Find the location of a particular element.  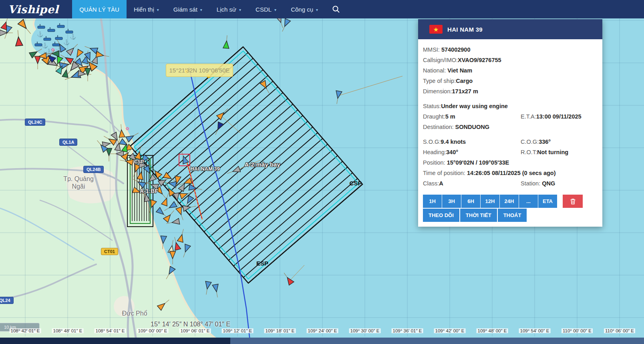

longitude-tick-label: 108° 42′ 01″ E is located at coordinates (26, 331).